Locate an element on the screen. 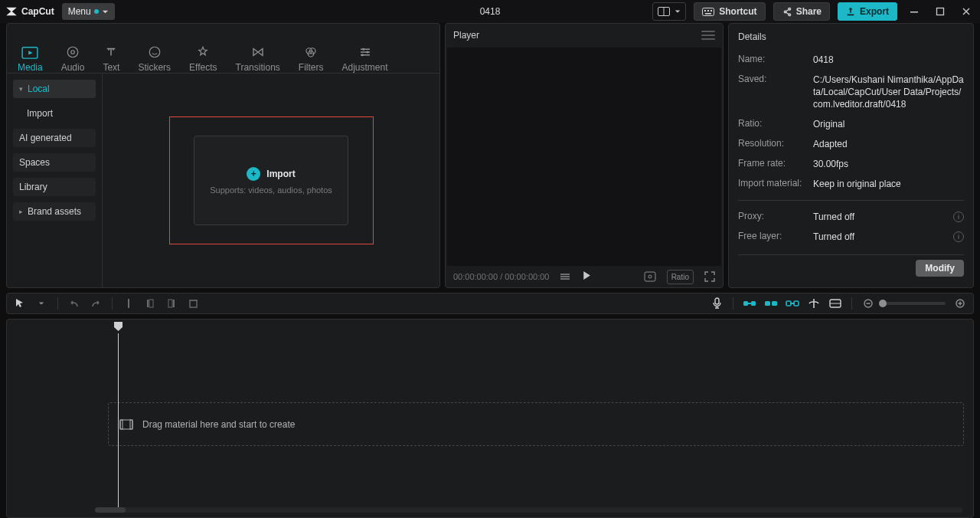 The width and height of the screenshot is (980, 518). window-minimize-button is located at coordinates (914, 11).